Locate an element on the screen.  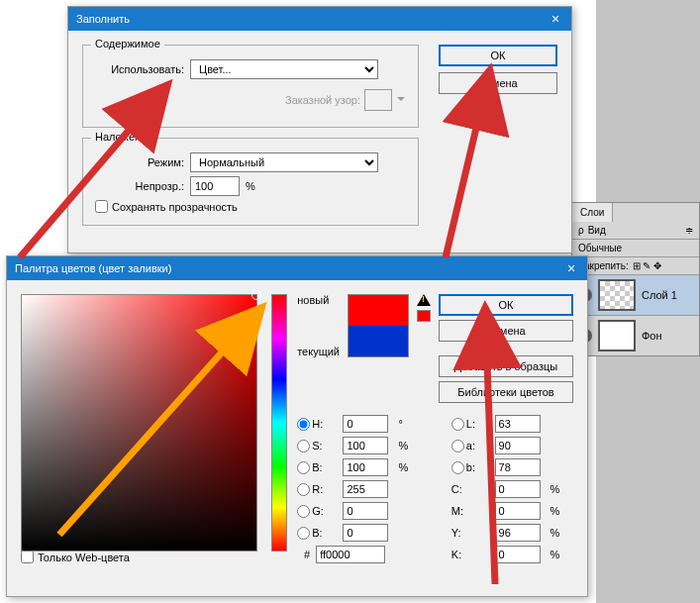
gamut-warning-icon is located at coordinates (424, 300).